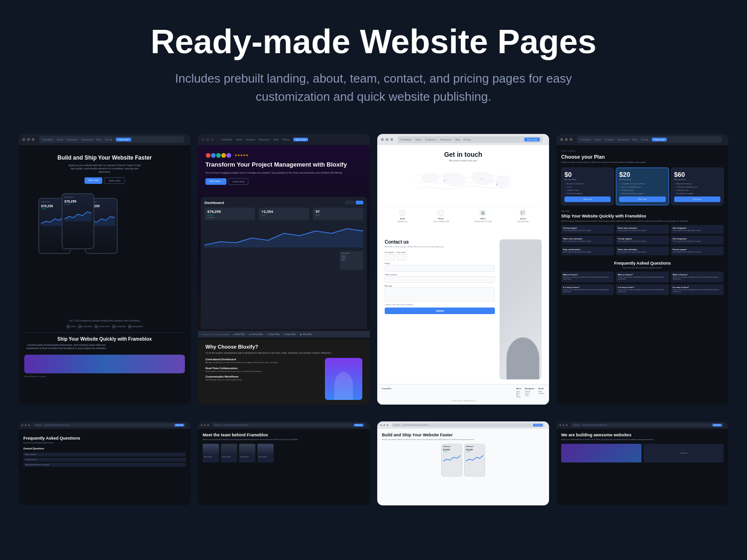  Describe the element at coordinates (440, 294) in the screenshot. I see `message-field` at that location.